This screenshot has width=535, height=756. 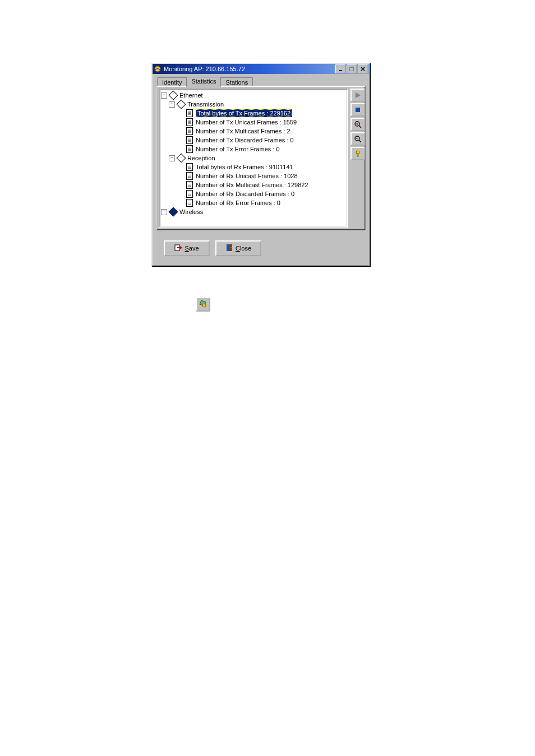 What do you see at coordinates (203, 304) in the screenshot?
I see `standalone-tool-button` at bounding box center [203, 304].